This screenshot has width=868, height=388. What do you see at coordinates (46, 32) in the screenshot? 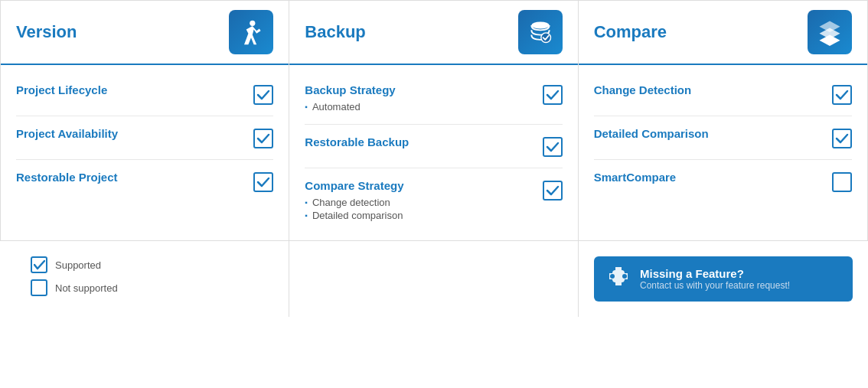
I see `version-title: Version` at bounding box center [46, 32].